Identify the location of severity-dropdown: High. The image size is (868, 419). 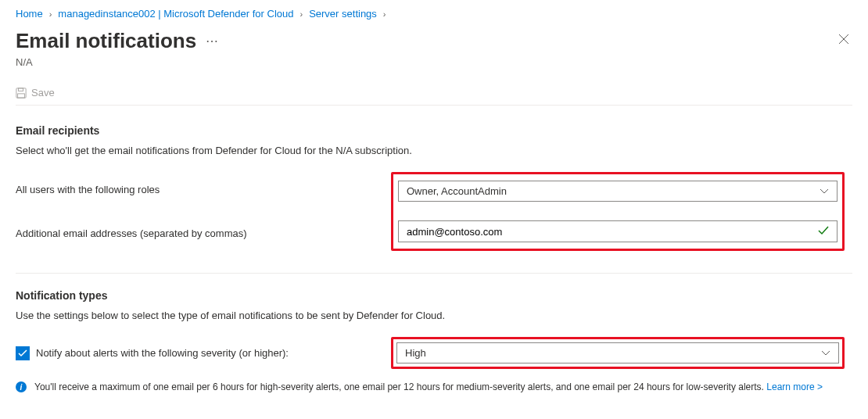
(618, 353).